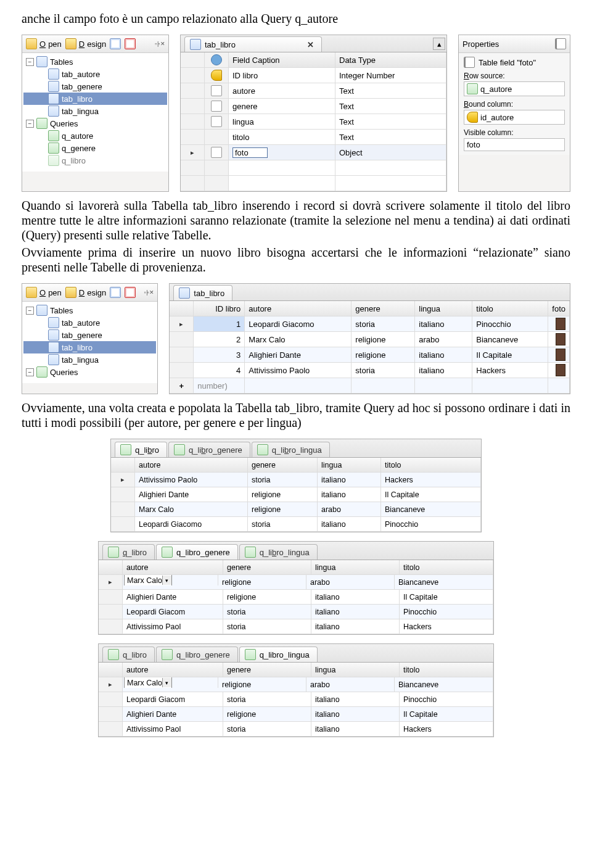 This screenshot has height=868, width=592. I want to click on col-id: ID libro, so click(220, 308).